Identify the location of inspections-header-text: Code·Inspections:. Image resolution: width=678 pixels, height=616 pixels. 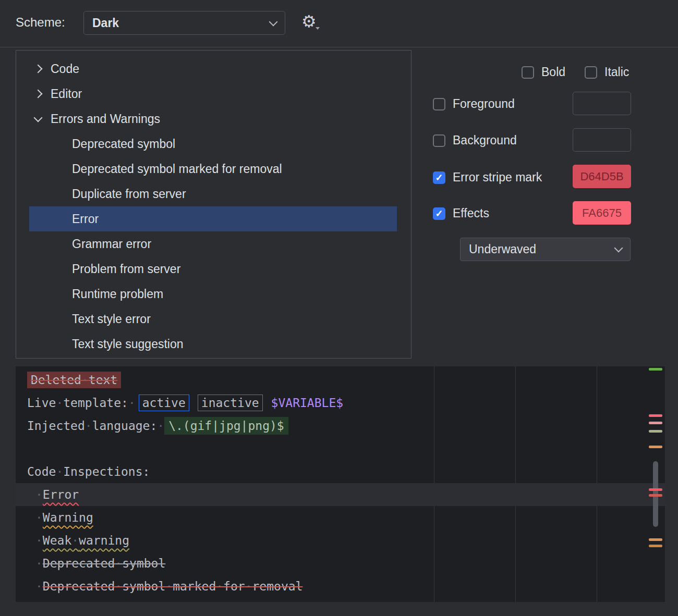
(89, 472).